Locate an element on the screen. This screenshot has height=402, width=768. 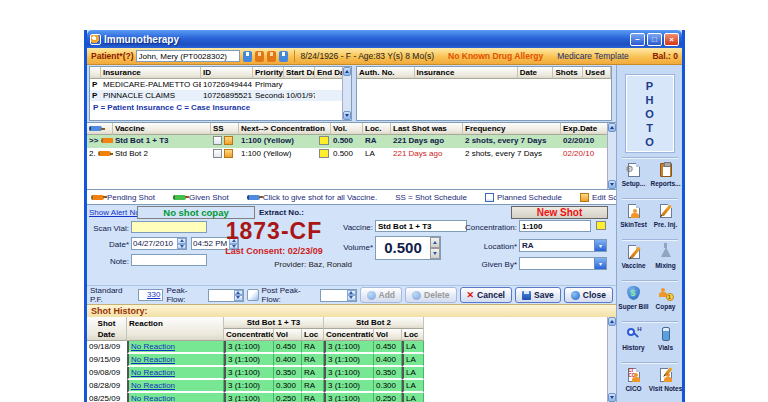
col-insurance: Insurance is located at coordinates (151, 73).